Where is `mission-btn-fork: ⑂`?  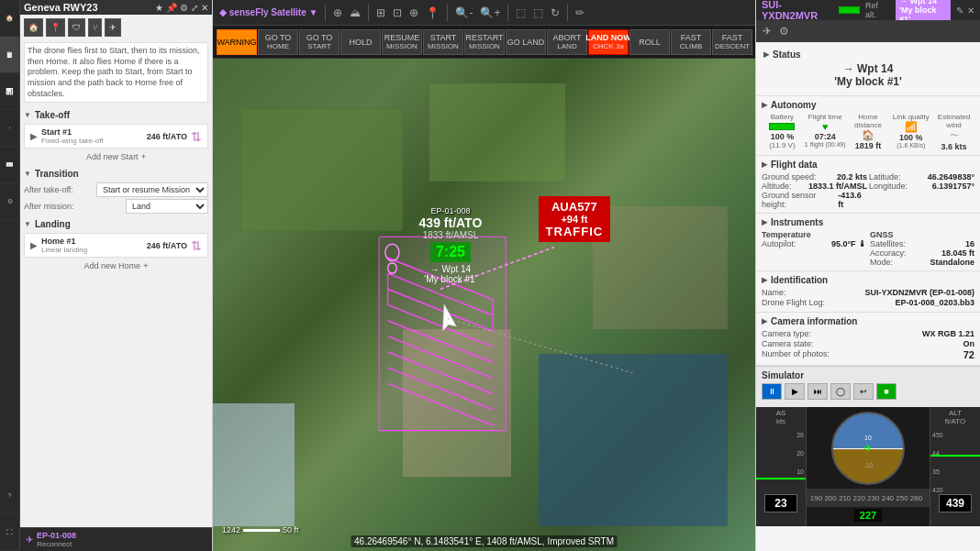
mission-btn-fork: ⑂ is located at coordinates (95, 28).